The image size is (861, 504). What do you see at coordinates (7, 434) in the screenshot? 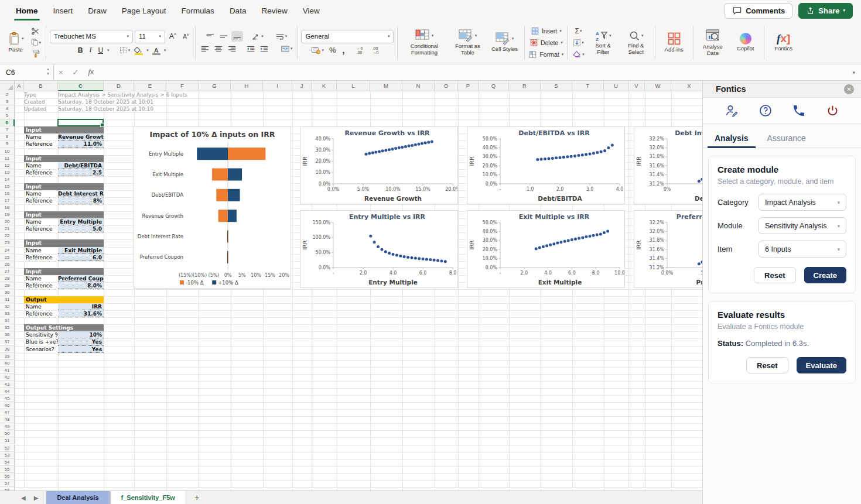
I see `row-header-50: 50` at bounding box center [7, 434].